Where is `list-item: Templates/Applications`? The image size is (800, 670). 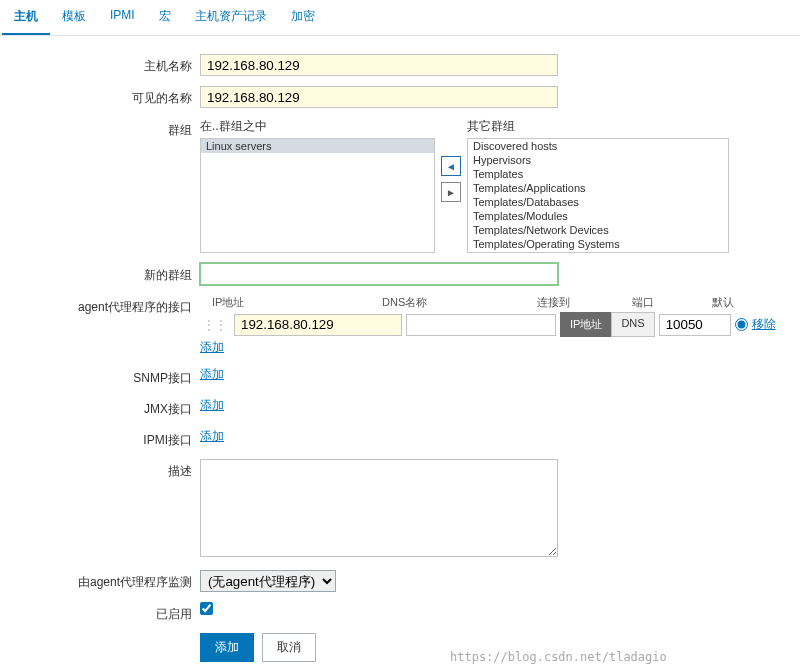 list-item: Templates/Applications is located at coordinates (598, 188).